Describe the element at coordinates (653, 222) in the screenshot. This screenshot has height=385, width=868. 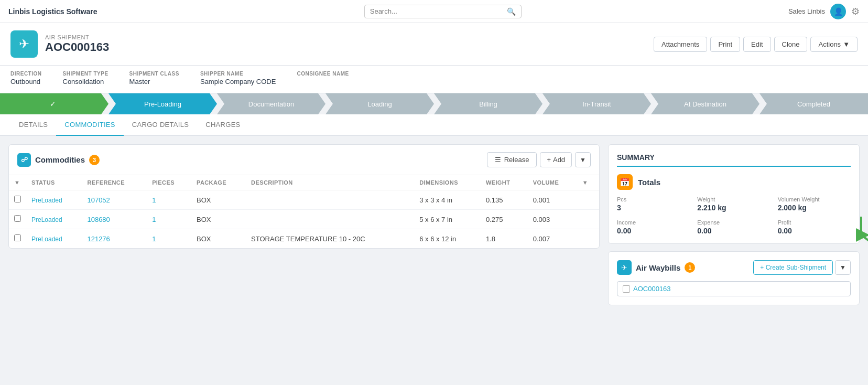
I see `income-label: Income` at that location.